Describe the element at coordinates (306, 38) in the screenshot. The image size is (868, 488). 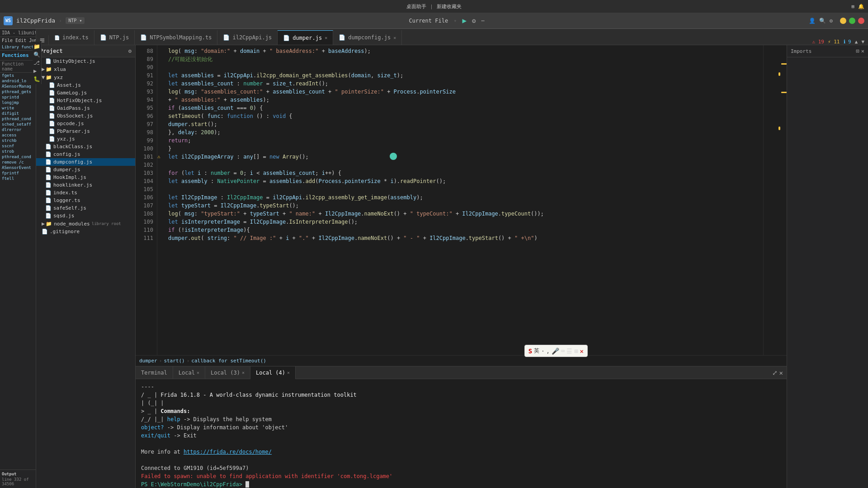
I see `tab-dumper-js: 📄 dumper.js ✕` at that location.